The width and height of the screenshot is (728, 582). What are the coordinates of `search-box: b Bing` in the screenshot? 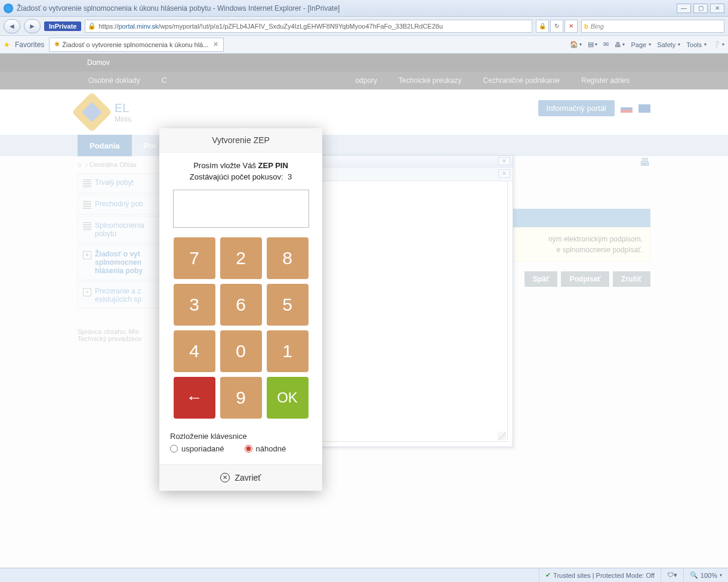 It's located at (653, 26).